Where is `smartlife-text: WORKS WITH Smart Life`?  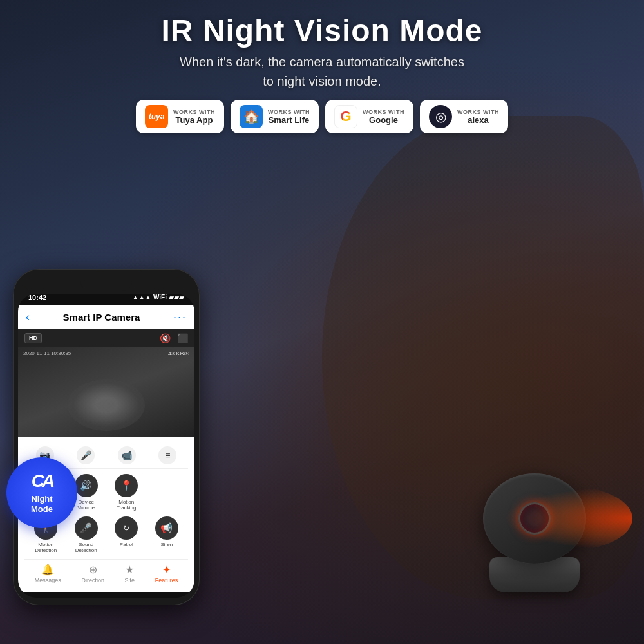
smartlife-text: WORKS WITH Smart Life is located at coordinates (289, 117).